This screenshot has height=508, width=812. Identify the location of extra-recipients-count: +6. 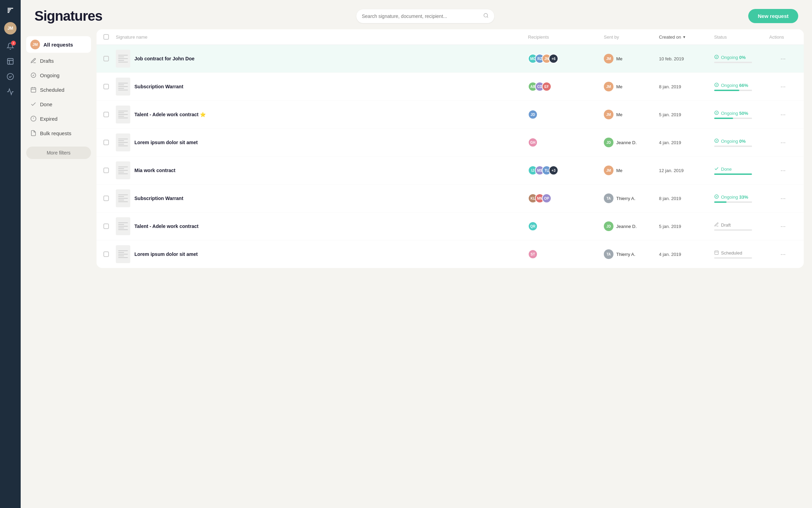
(554, 59).